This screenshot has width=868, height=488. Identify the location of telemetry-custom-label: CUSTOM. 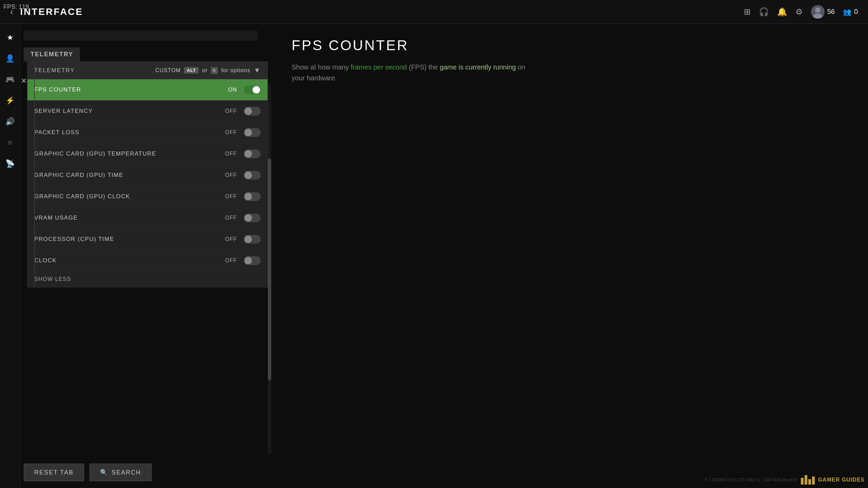
(168, 70).